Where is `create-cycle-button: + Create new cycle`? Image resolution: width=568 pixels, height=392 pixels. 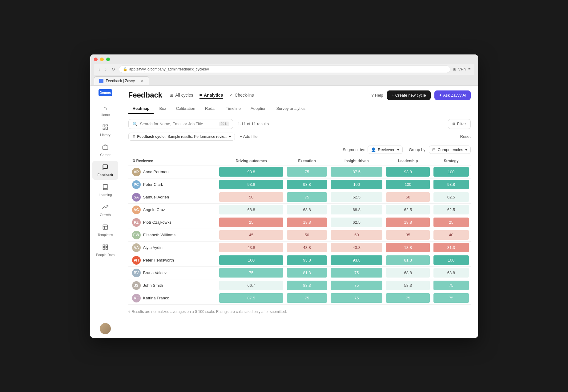
create-cycle-button: + Create new cycle is located at coordinates (409, 95).